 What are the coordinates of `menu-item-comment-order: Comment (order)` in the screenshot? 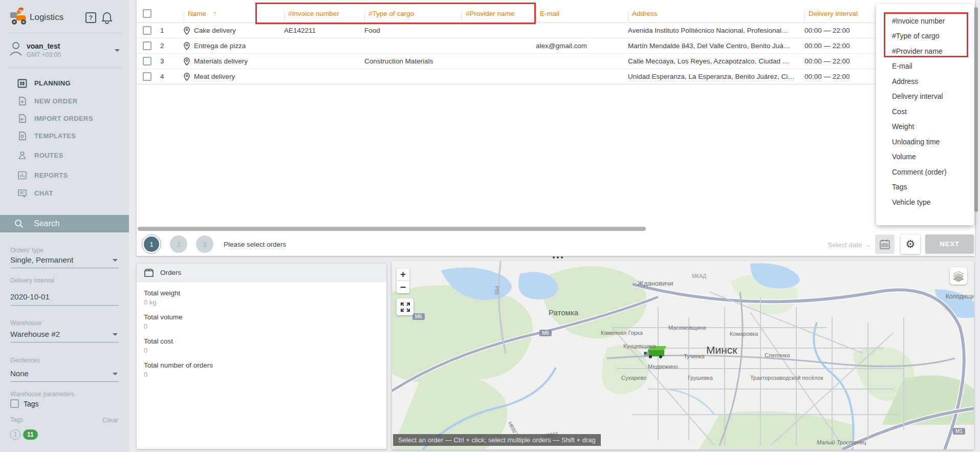 It's located at (925, 172).